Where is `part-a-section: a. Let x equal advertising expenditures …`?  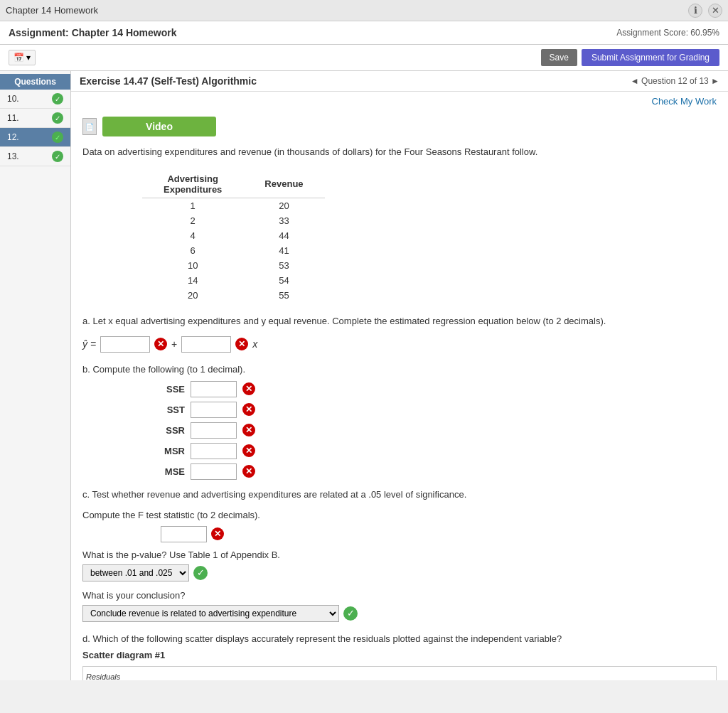 part-a-section: a. Let x equal advertising expenditures … is located at coordinates (400, 321).